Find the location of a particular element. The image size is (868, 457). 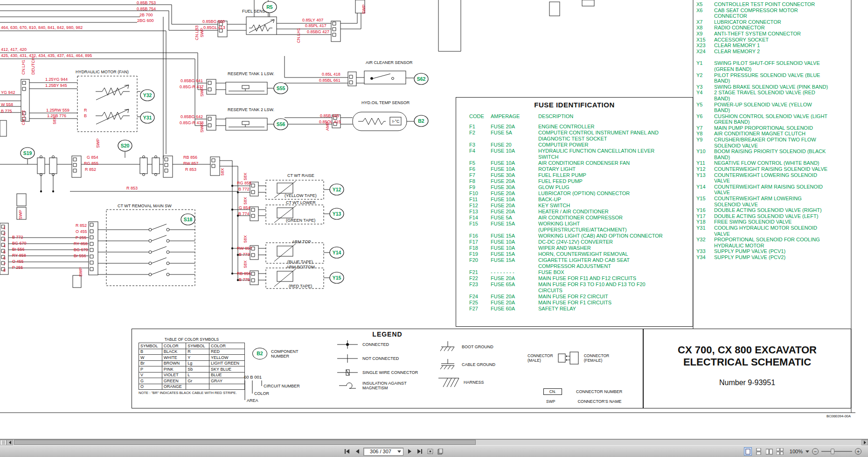

wire-label: CT WT RAISE is located at coordinates (301, 176).